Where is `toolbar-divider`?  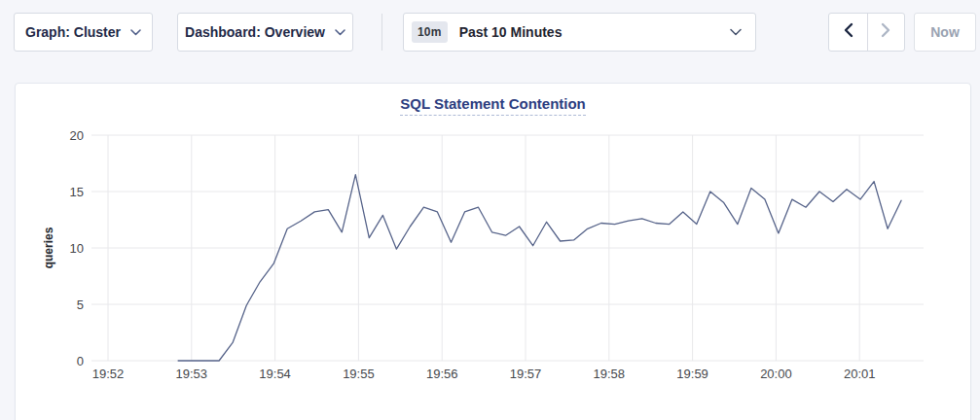 toolbar-divider is located at coordinates (381, 32).